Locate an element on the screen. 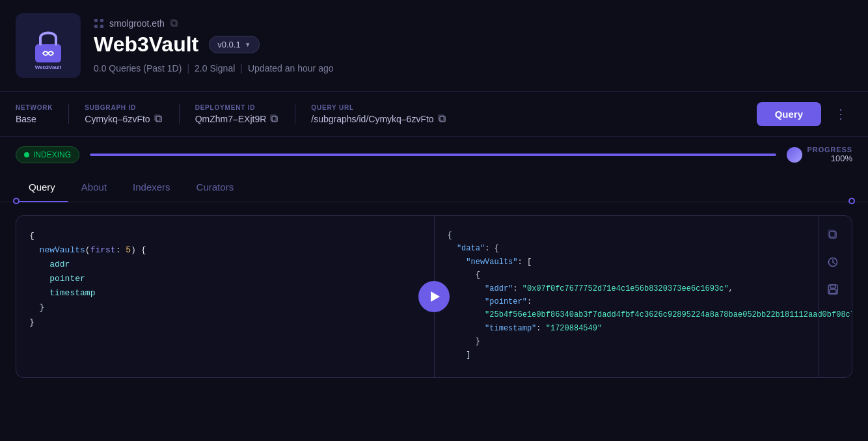  deployment-id-label: DEPLOYMENT ID is located at coordinates (237, 108).